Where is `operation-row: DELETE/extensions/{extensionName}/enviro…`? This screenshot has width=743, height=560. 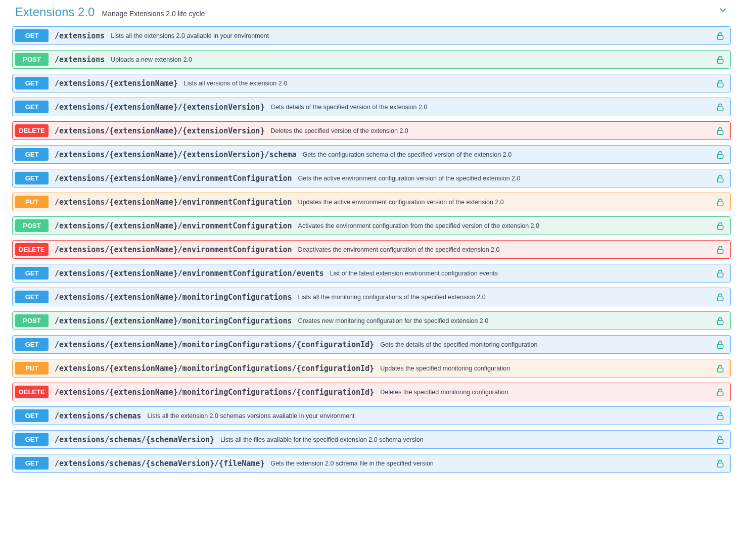
operation-row: DELETE/extensions/{extensionName}/enviro… is located at coordinates (372, 250).